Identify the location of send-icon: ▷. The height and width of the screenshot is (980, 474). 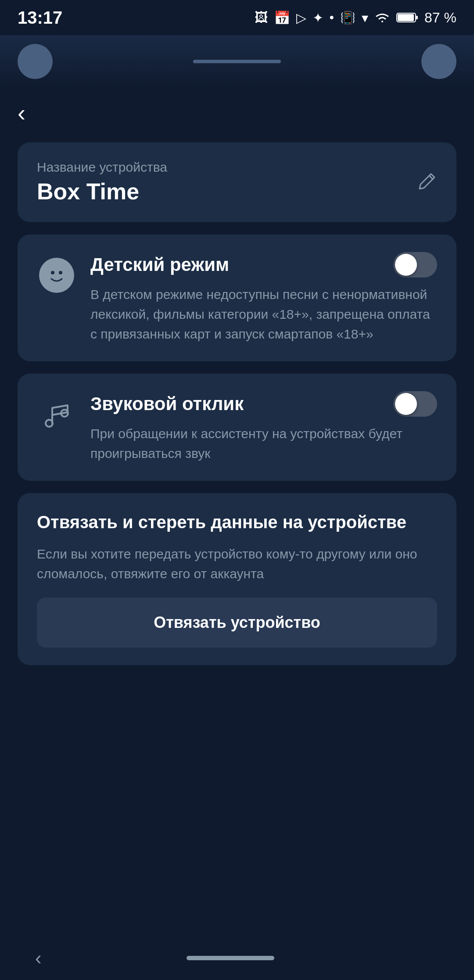
(301, 18).